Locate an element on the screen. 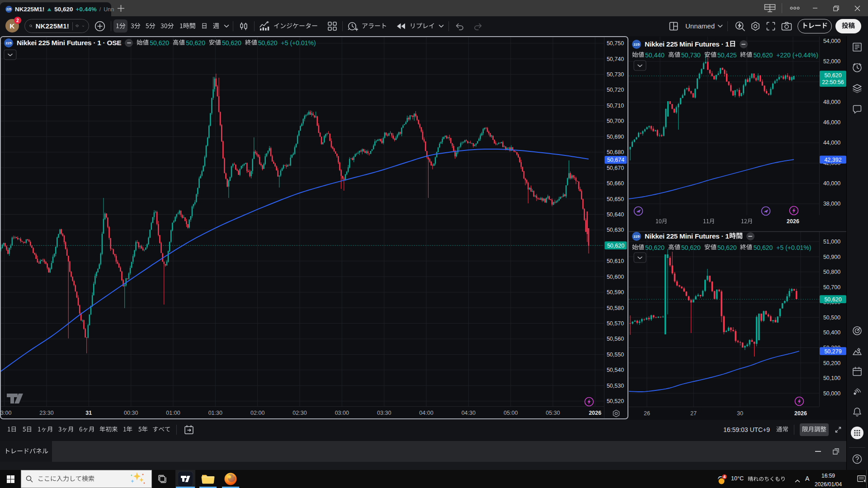 The height and width of the screenshot is (488, 868). svg-text: 50,690 is located at coordinates (615, 137).